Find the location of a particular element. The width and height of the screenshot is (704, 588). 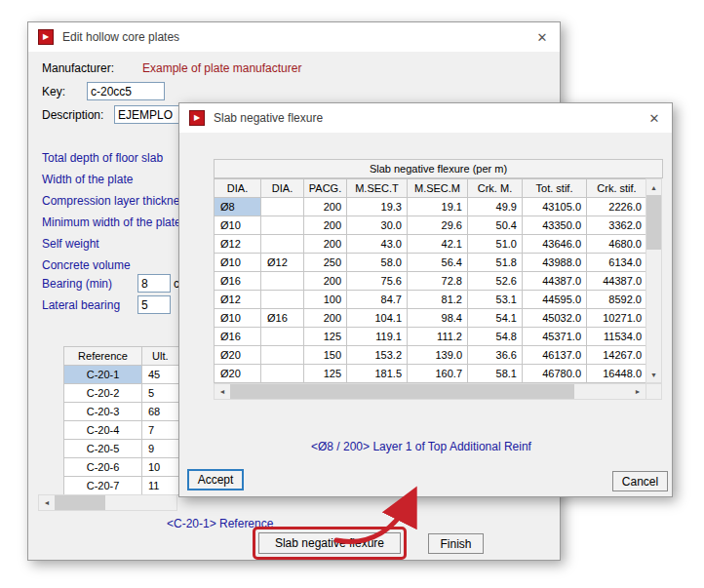

vscroll-track is located at coordinates (653, 281).